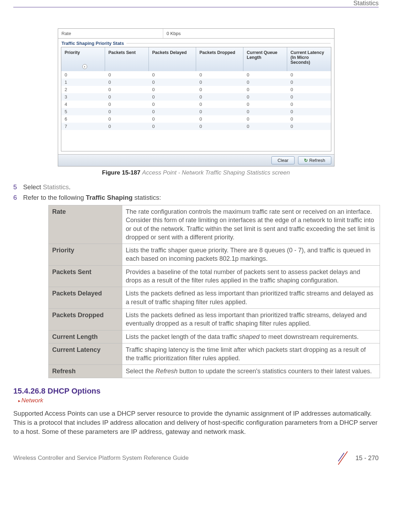  I want to click on grid-empty-space, so click(196, 141).